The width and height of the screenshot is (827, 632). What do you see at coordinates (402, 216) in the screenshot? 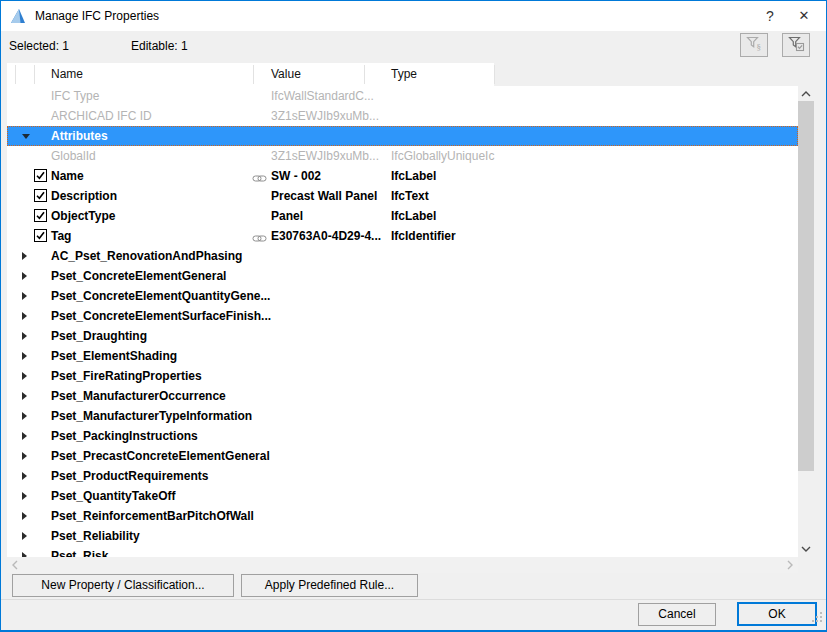
I see `property-row: ObjectTypePanelIfcLabel` at bounding box center [402, 216].